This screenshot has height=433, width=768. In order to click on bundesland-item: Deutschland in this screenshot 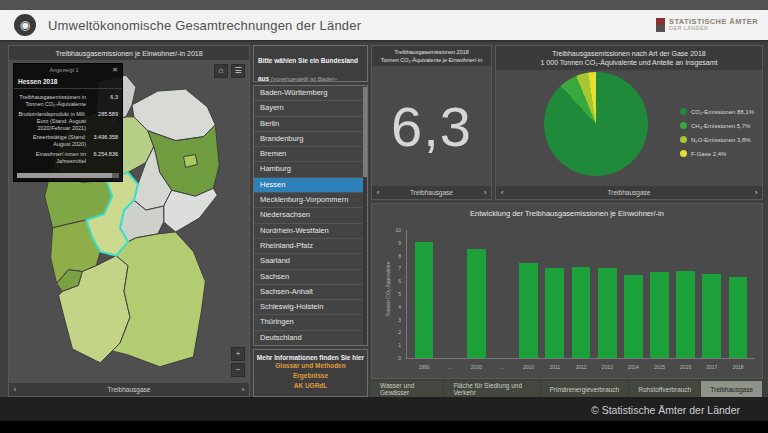, I will do `click(310, 338)`.